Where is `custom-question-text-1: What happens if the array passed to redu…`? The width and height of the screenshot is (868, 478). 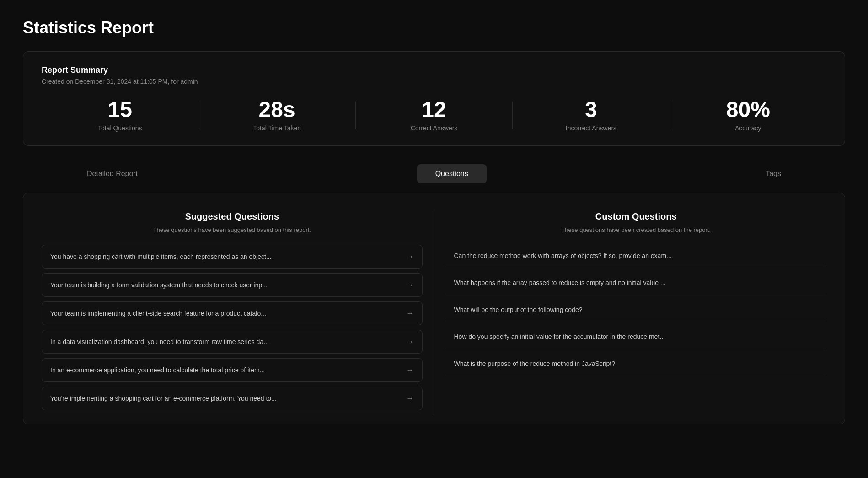 custom-question-text-1: What happens if the array passed to redu… is located at coordinates (560, 283).